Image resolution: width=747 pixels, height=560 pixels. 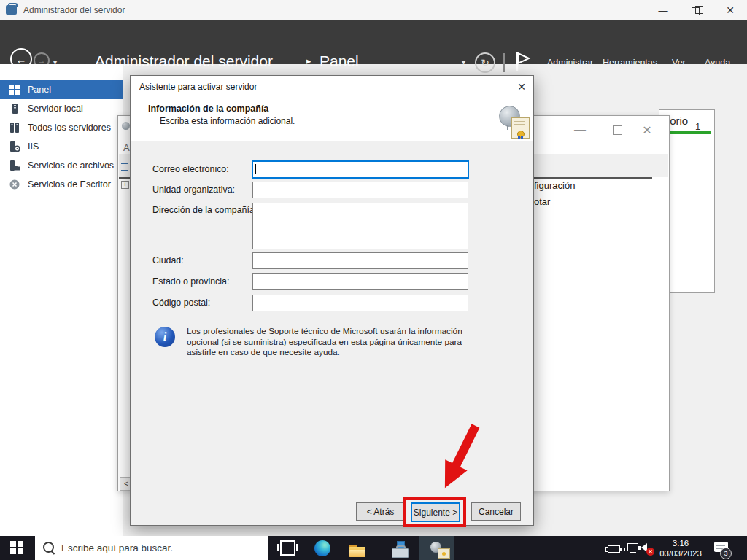 What do you see at coordinates (34, 147) in the screenshot?
I see `sidebar-item-label: IIS` at bounding box center [34, 147].